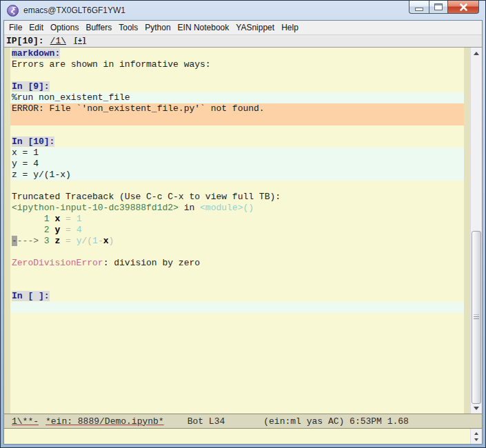 The width and height of the screenshot is (486, 448). Describe the element at coordinates (237, 153) in the screenshot. I see `buffer-line: x = 1` at that location.